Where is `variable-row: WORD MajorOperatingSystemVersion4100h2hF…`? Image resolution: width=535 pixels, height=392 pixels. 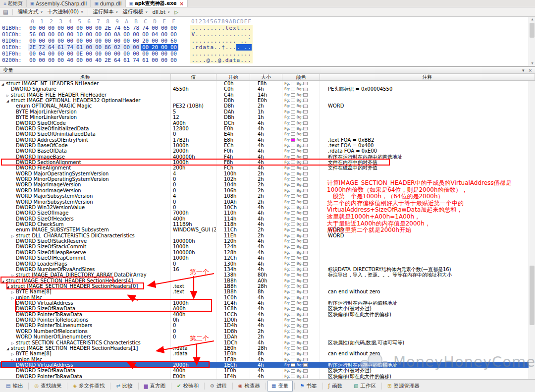 variable-row: WORD MajorOperatingSystemVersion4100h2hF… is located at coordinates (268, 173).